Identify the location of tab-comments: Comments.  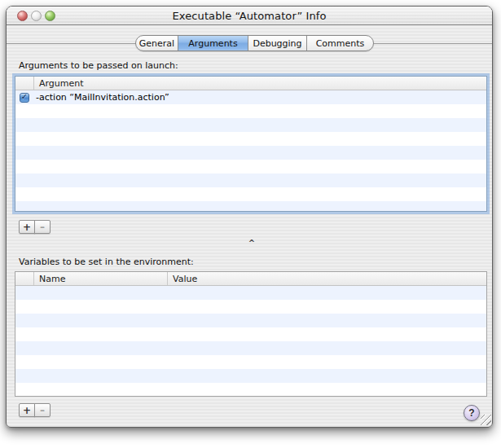
(340, 43).